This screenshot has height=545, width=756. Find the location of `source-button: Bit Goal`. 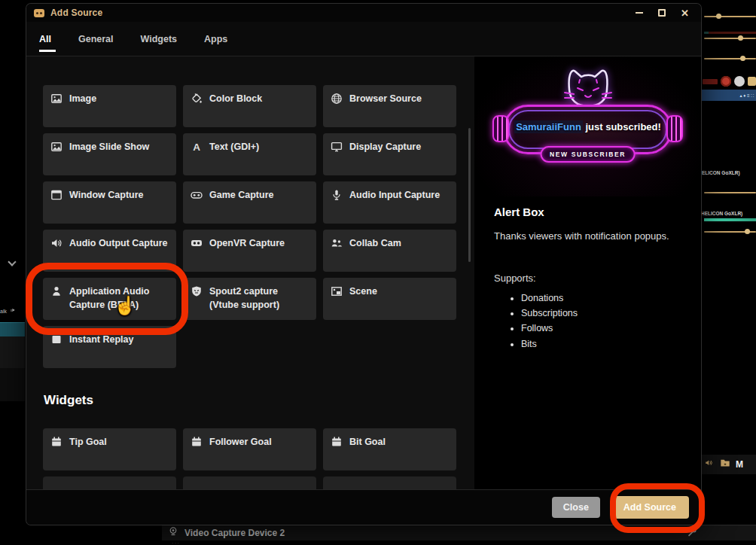

source-button: Bit Goal is located at coordinates (390, 449).